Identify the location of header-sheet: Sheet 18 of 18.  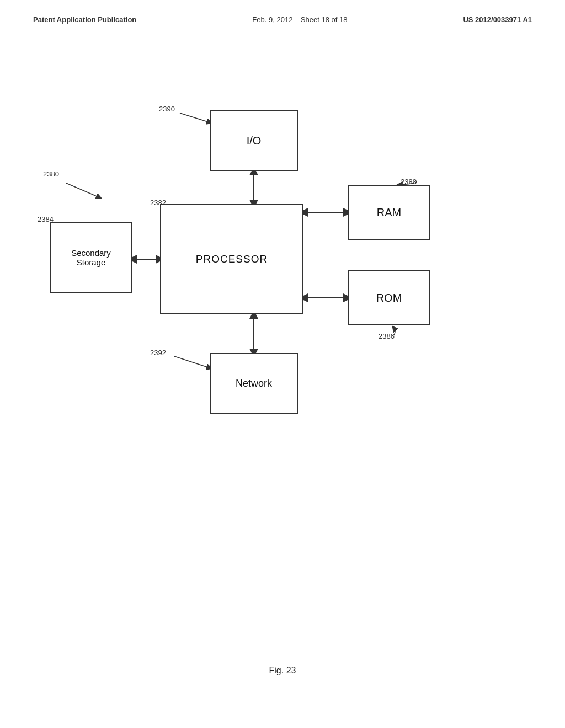
(324, 20).